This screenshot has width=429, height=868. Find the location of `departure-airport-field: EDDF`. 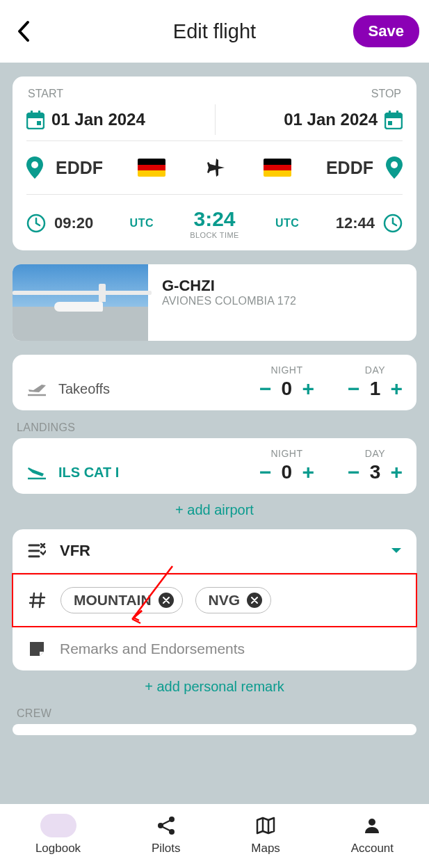

departure-airport-field: EDDF is located at coordinates (96, 168).